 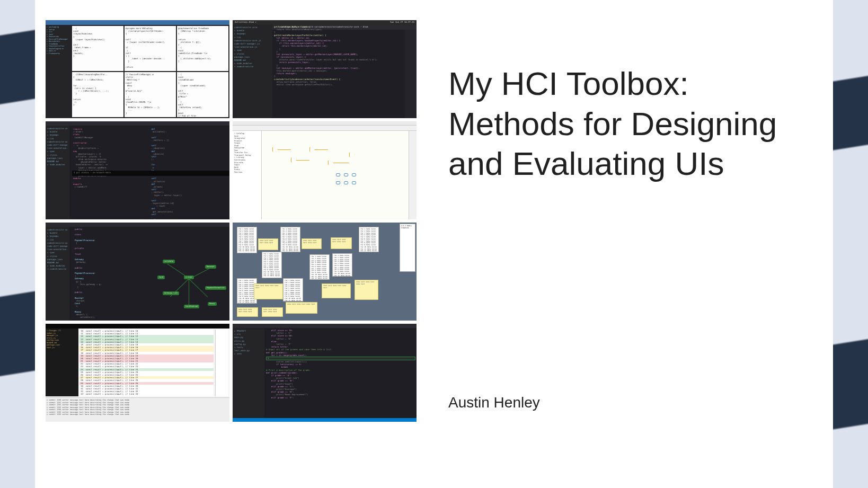 I want to click on slide-title-rest: Methods for Designing and Evaluating UIs, so click(x=613, y=144).